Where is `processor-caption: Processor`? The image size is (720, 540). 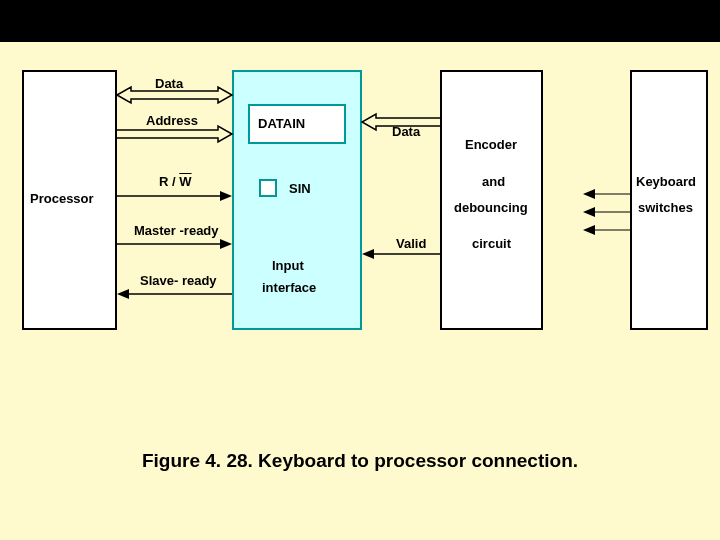 processor-caption: Processor is located at coordinates (62, 198).